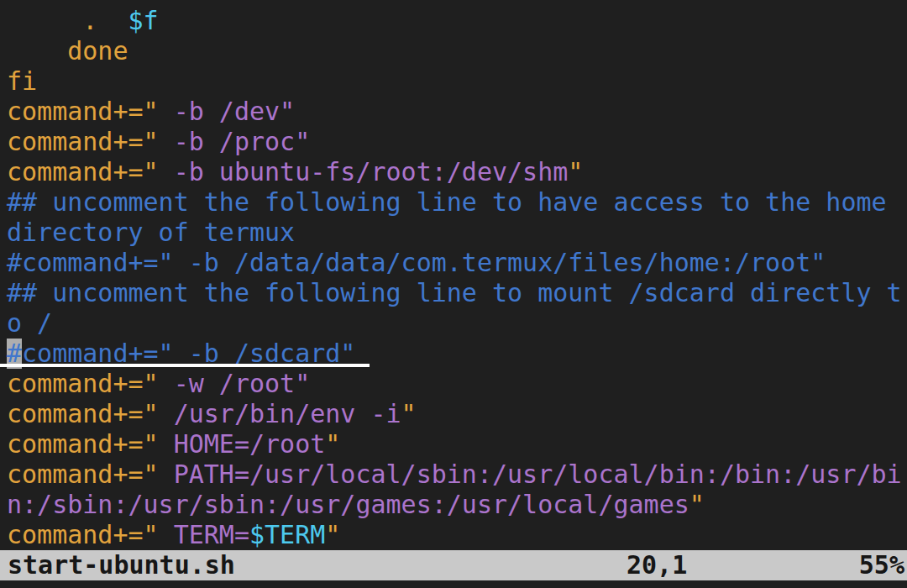  What do you see at coordinates (29, 323) in the screenshot?
I see `code-segment-comment: o /` at bounding box center [29, 323].